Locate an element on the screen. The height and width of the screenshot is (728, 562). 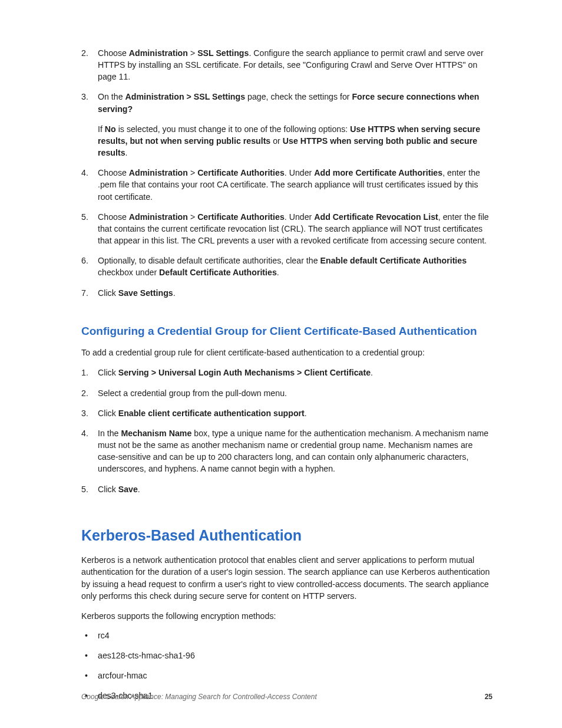
step-4: 4. Choose Administration > Certificate A… is located at coordinates (287, 185).